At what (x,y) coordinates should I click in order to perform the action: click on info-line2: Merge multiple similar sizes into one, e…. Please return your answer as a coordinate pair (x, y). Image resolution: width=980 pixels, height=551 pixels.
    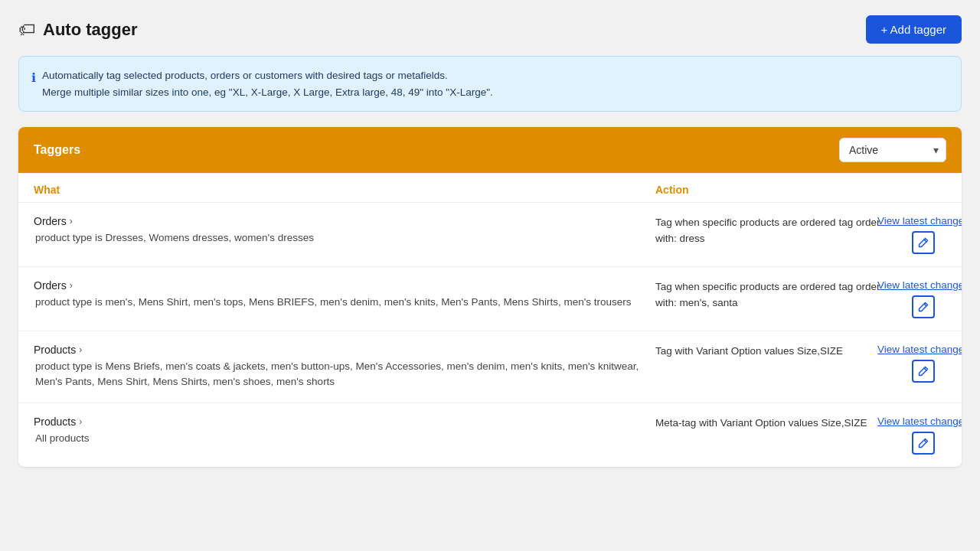
    Looking at the image, I should click on (268, 93).